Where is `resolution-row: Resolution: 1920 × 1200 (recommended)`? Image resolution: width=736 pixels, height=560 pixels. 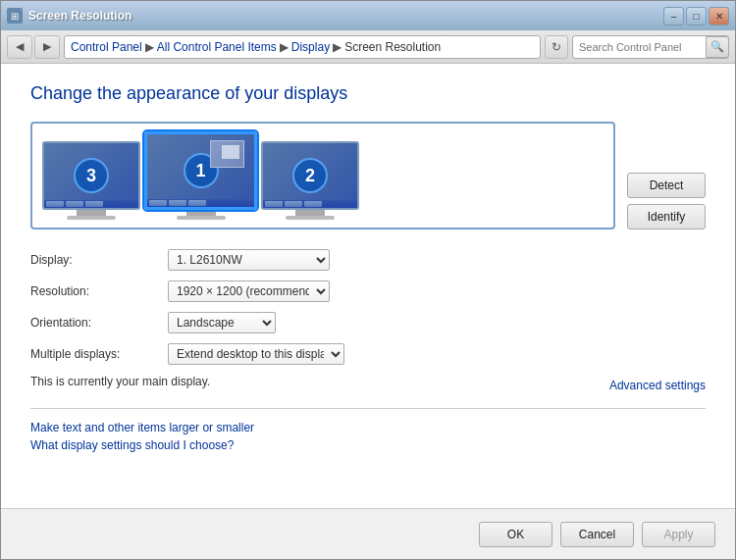 resolution-row: Resolution: 1920 × 1200 (recommended) is located at coordinates (368, 291).